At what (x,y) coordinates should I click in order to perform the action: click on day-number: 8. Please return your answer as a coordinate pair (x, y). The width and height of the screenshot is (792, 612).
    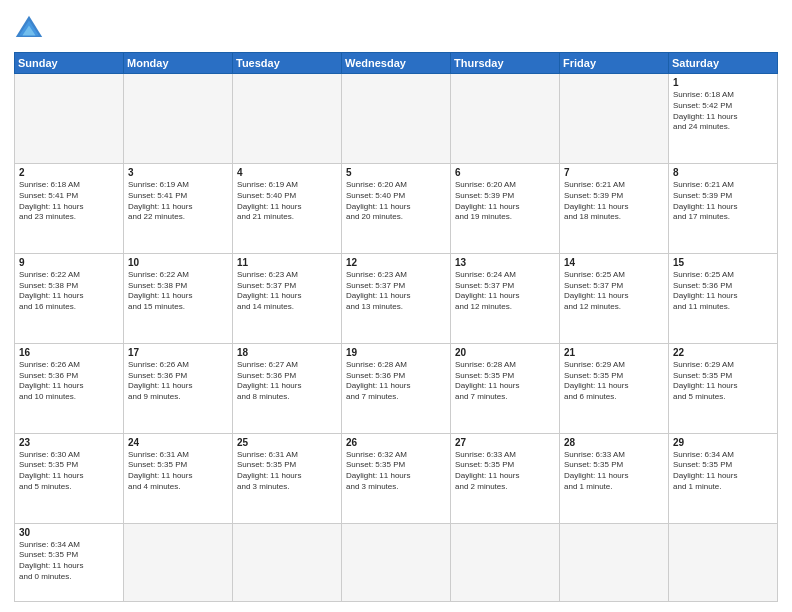
    Looking at the image, I should click on (723, 172).